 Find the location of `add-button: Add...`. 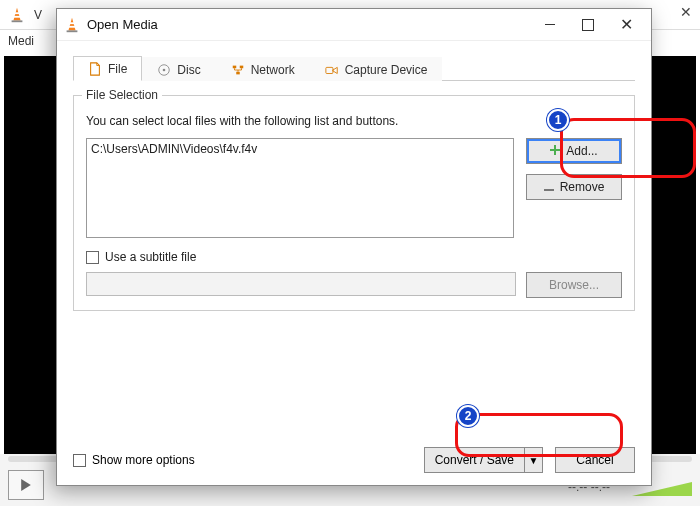

add-button: Add... is located at coordinates (574, 151).